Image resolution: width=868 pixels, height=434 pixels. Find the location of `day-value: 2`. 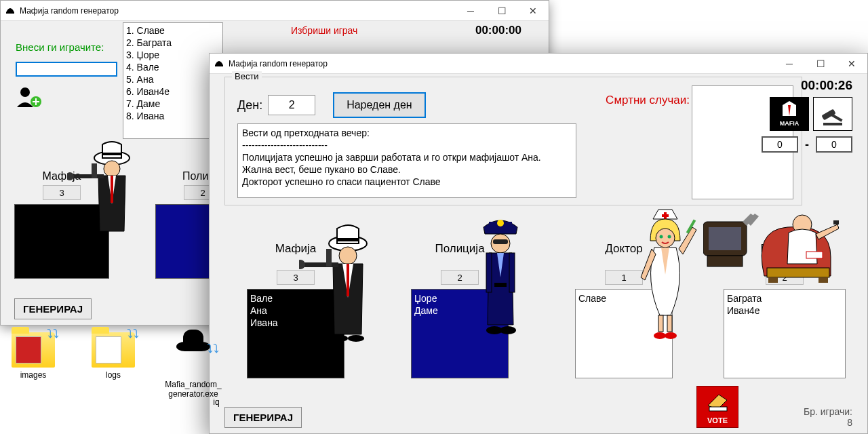

day-value: 2 is located at coordinates (292, 105).